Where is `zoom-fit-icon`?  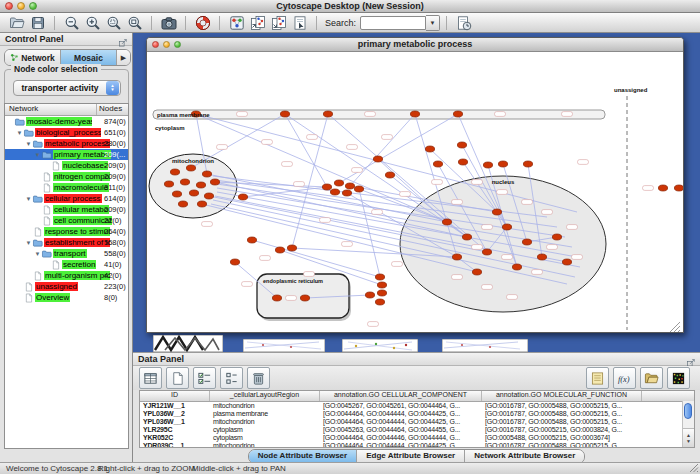 zoom-fit-icon is located at coordinates (134, 23).